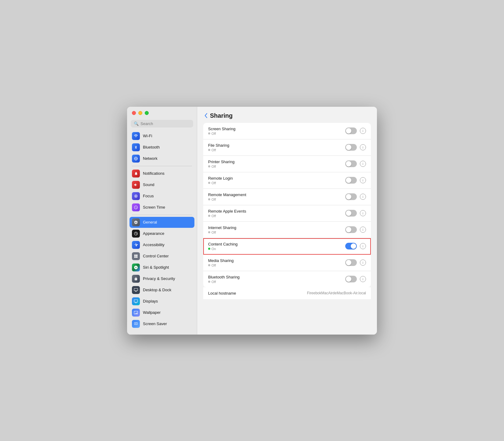 This screenshot has width=504, height=441. What do you see at coordinates (287, 293) in the screenshot?
I see `setting-row-hostname: Local hostname FireebokMacAirdeMacBook-A…` at bounding box center [287, 293].